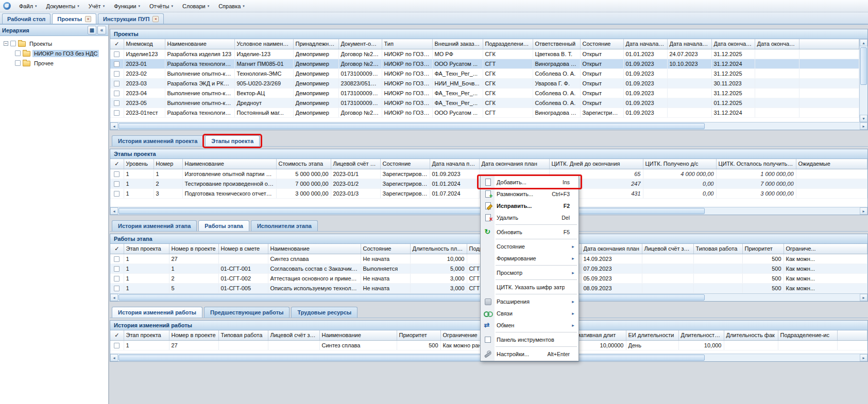 Image resolution: width=868 pixels, height=404 pixels. Describe the element at coordinates (28, 6) in the screenshot. I see `menubar-item: Файл▾` at that location.